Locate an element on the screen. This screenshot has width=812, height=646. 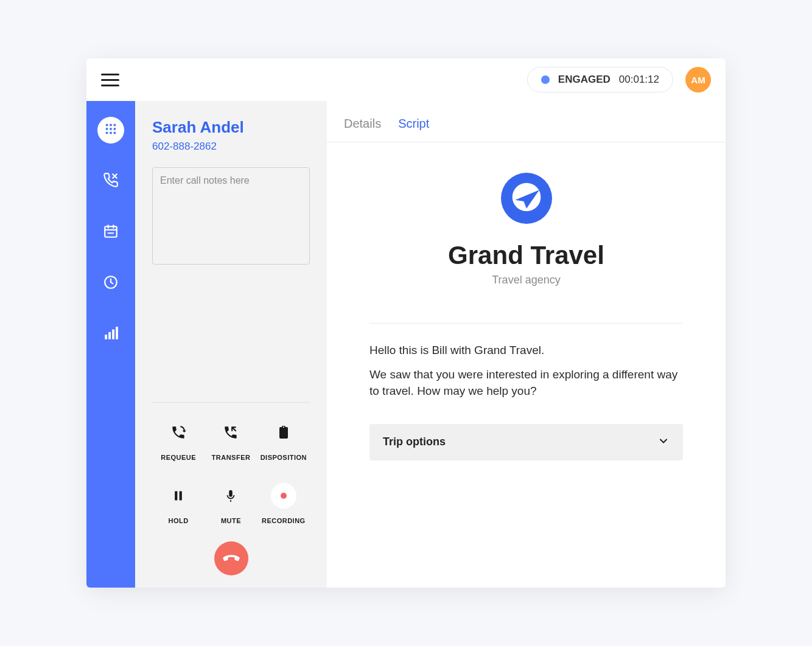
transfer-icon is located at coordinates (231, 432).